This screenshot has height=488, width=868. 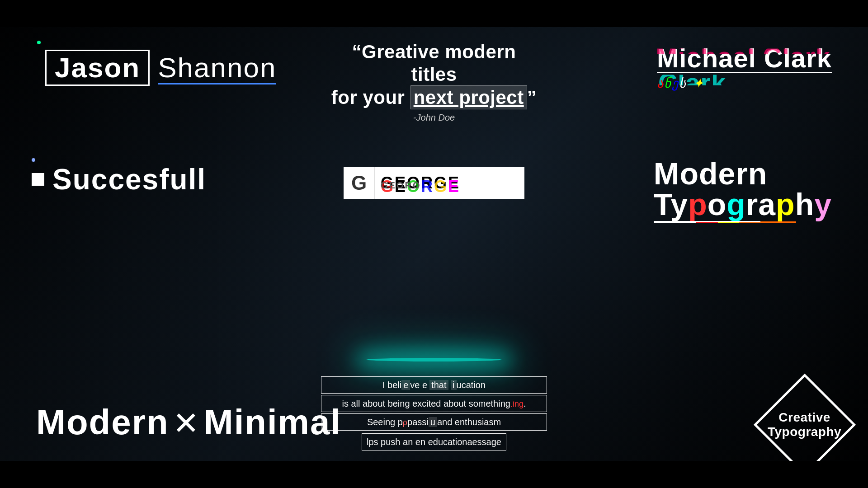 I want to click on diamond-inner: Creative Typography, so click(x=805, y=425).